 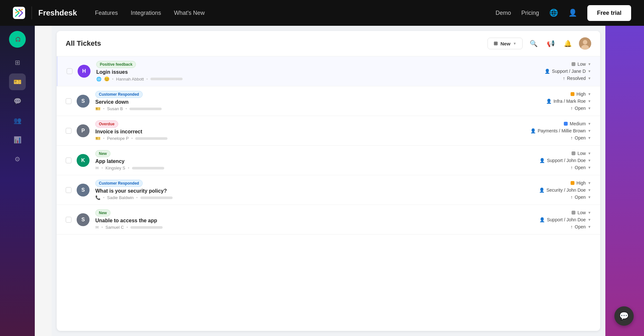 I want to click on brand-logo: Freshdesk, so click(x=45, y=13).